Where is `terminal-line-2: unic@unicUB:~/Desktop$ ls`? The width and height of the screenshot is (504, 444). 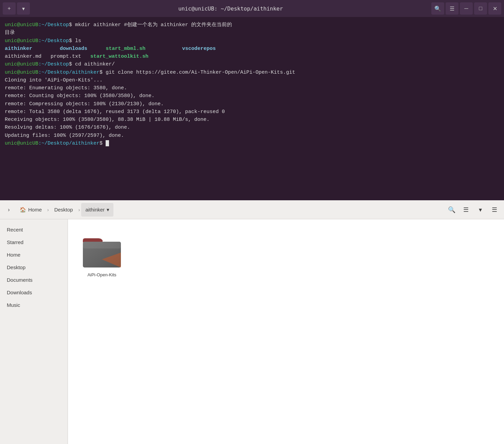 terminal-line-2: unic@unicUB:~/Desktop$ ls is located at coordinates (252, 41).